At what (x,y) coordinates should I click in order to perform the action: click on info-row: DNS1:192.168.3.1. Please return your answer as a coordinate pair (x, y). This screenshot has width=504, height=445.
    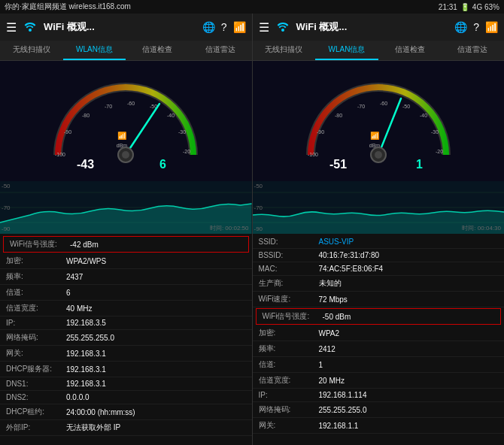
    Looking at the image, I should click on (126, 384).